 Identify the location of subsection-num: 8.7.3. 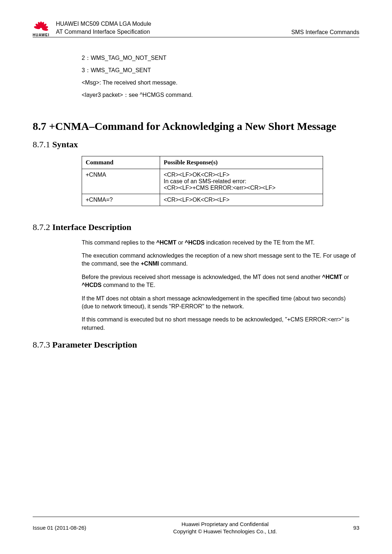
(42, 345).